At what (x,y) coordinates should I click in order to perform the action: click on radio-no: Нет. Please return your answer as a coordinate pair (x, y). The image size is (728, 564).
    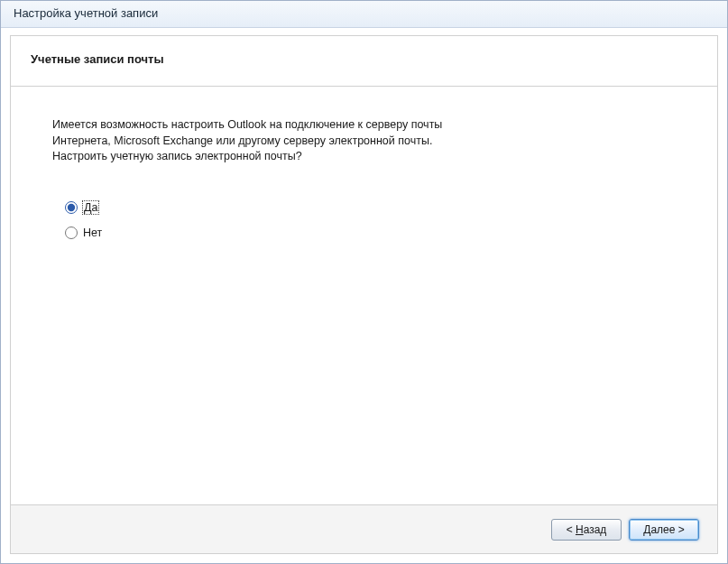
    Looking at the image, I should click on (370, 233).